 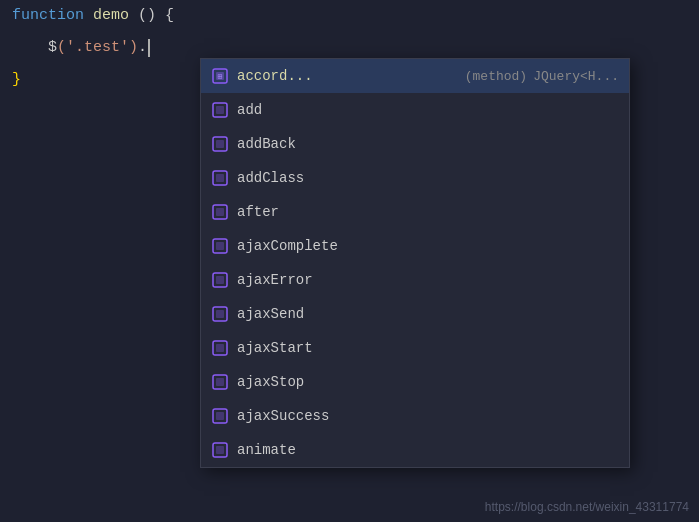 I want to click on item-ajaxcomplete-name: ajaxComplete, so click(x=428, y=246).